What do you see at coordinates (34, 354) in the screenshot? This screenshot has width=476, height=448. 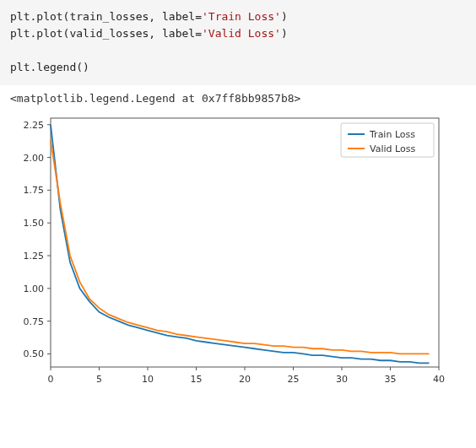 I see `y-tick-label: 0.50` at bounding box center [34, 354].